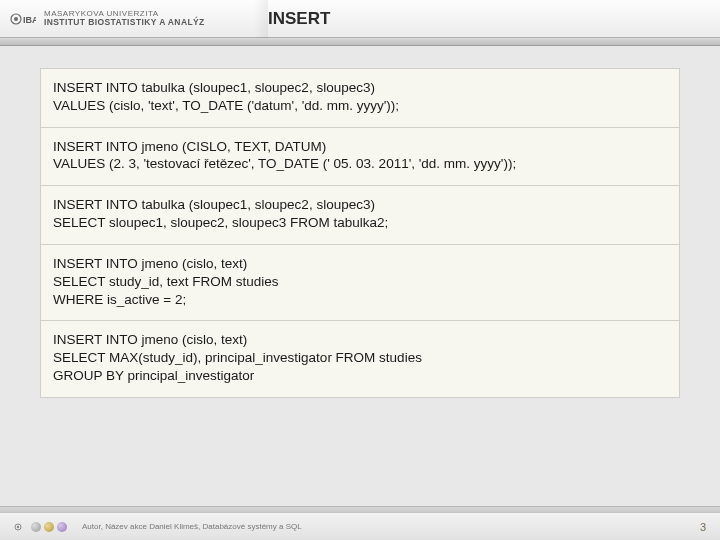 This screenshot has width=720, height=540. What do you see at coordinates (360, 147) in the screenshot?
I see `code-line: INSERT INTO jmeno (CISLO, TEXT, DATUM)` at bounding box center [360, 147].